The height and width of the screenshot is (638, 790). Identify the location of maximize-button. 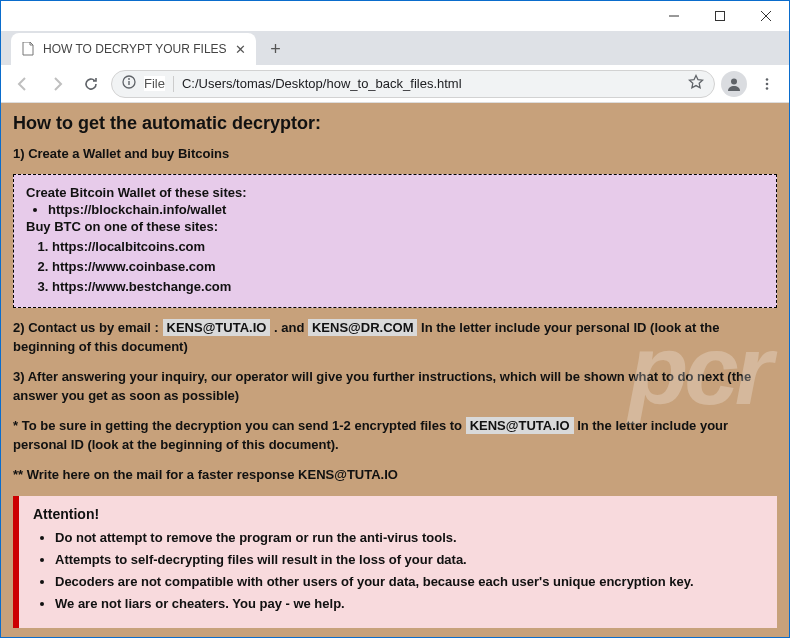
(720, 16).